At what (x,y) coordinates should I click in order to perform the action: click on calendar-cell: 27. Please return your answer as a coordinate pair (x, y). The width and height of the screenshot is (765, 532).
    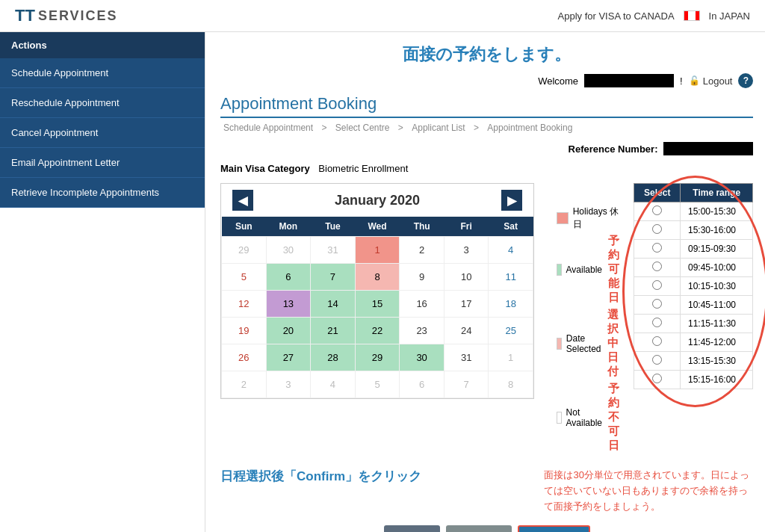
    Looking at the image, I should click on (288, 358).